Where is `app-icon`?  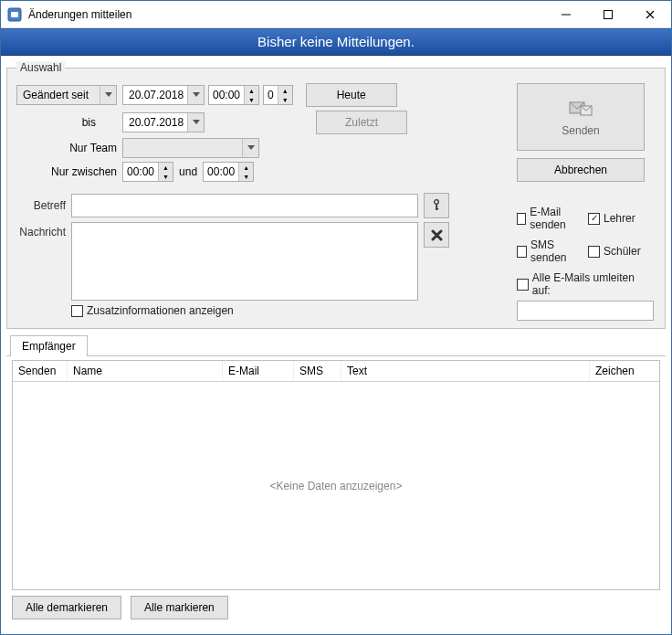
app-icon is located at coordinates (15, 15).